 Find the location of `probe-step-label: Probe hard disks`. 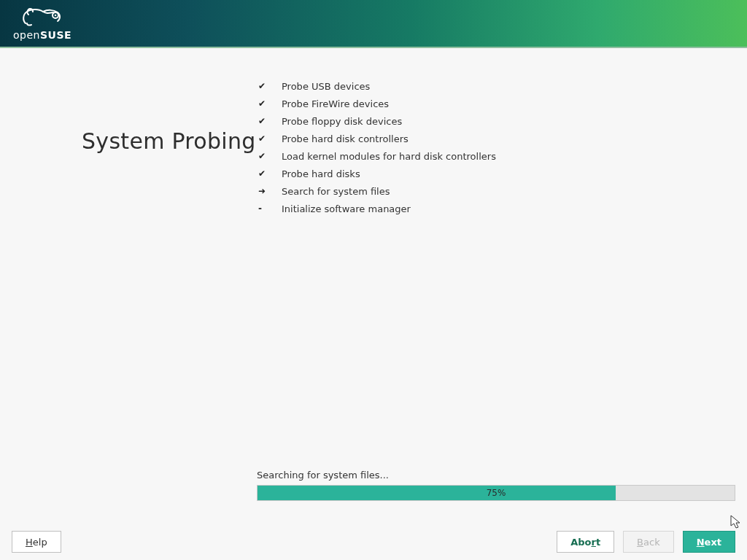

probe-step-label: Probe hard disks is located at coordinates (321, 174).